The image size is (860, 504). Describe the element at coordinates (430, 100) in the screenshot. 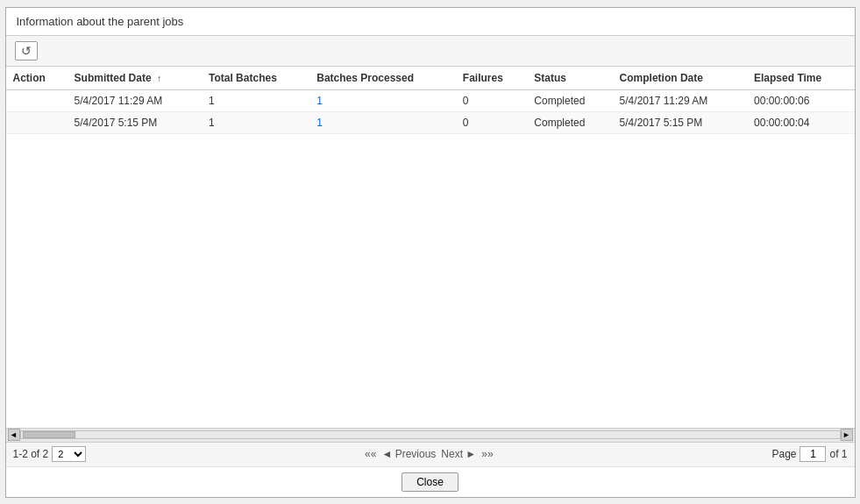

I see `data-table: Action Submitted Date ↑ Total Batches Ba…` at that location.